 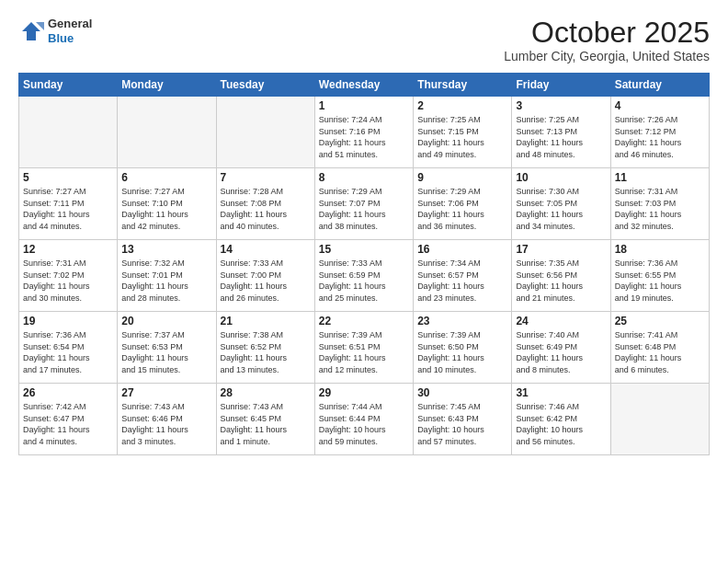 I want to click on day-number: 26, so click(x=68, y=393).